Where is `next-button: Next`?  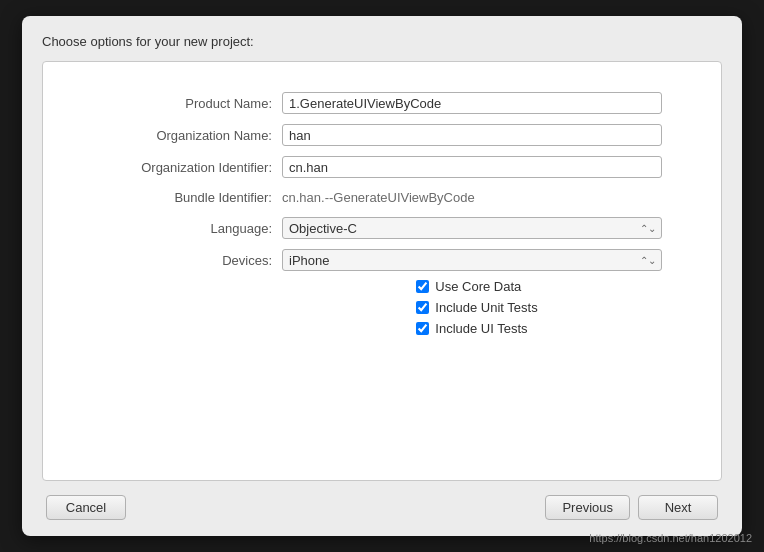 next-button: Next is located at coordinates (678, 508).